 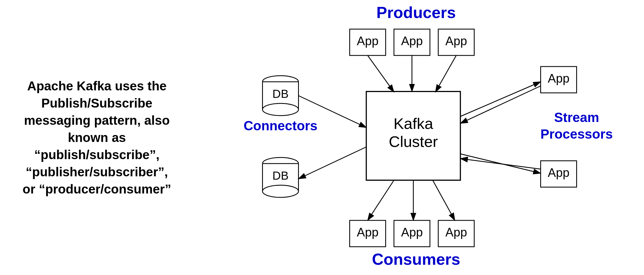 What do you see at coordinates (558, 78) in the screenshot?
I see `stream-app-1-label: App` at bounding box center [558, 78].